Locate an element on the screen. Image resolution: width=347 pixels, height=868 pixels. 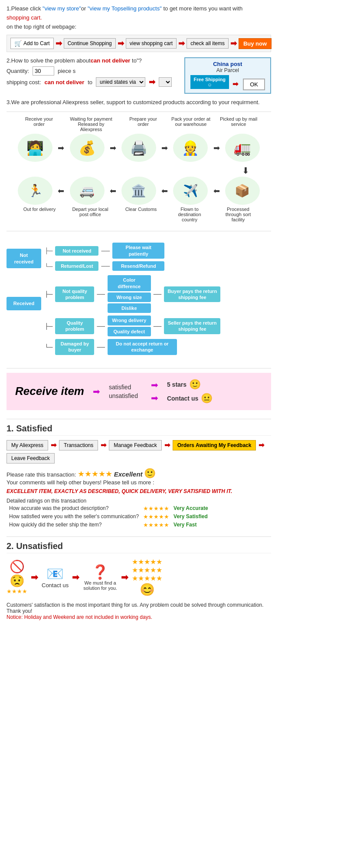
returned-lost-box: Returned/Lost is located at coordinates (77, 266).